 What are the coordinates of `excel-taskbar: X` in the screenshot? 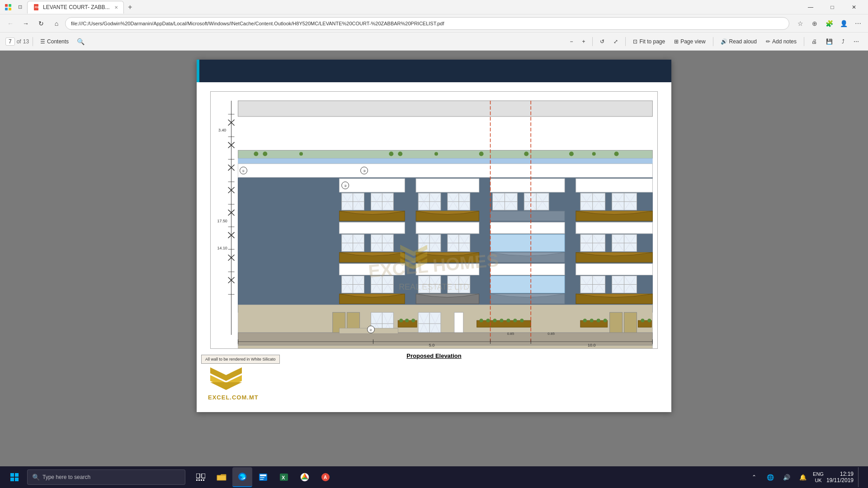 It's located at (284, 477).